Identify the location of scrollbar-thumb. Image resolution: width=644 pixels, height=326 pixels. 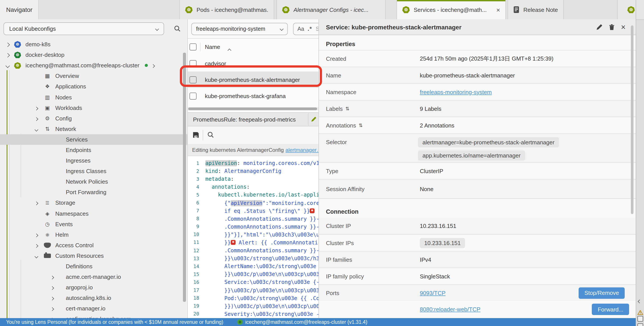
(253, 109).